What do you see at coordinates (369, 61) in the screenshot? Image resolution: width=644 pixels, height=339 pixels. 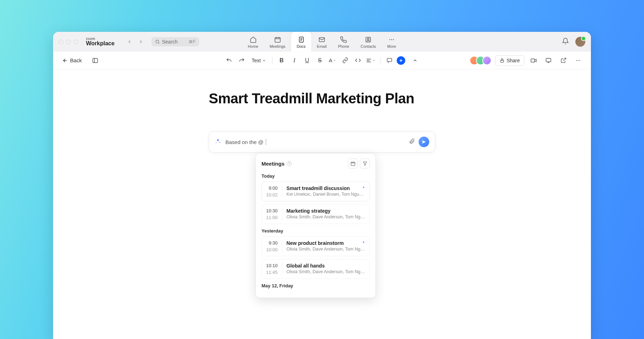 I see `align-left-icon` at bounding box center [369, 61].